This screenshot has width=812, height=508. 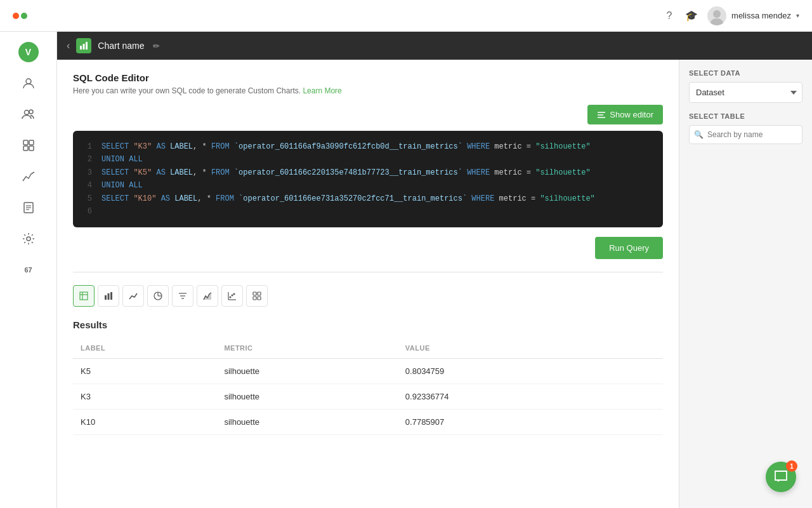 What do you see at coordinates (29, 114) in the screenshot?
I see `sidebar-item-group` at bounding box center [29, 114].